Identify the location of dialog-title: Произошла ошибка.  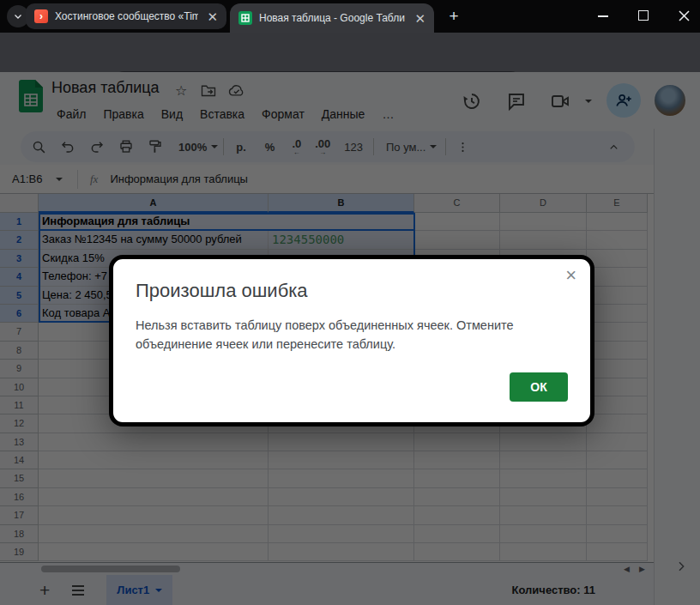
(221, 291).